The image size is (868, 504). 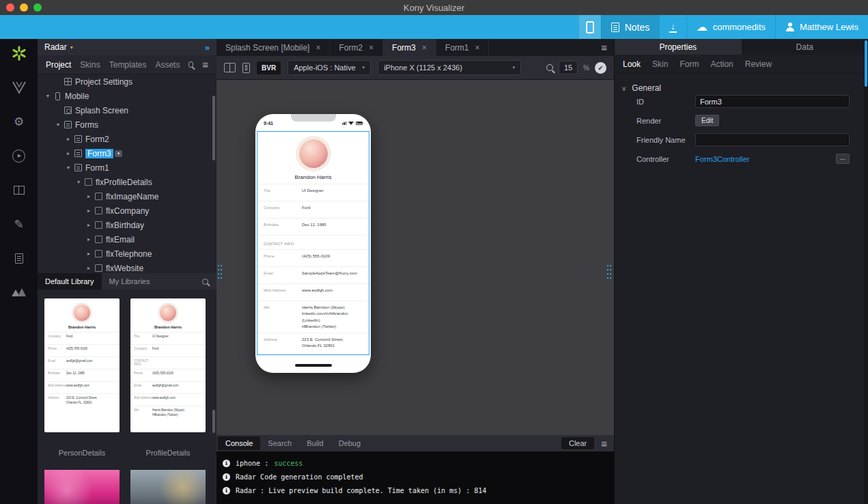 What do you see at coordinates (19, 156) in the screenshot?
I see `preview-play-icon: ▶` at bounding box center [19, 156].